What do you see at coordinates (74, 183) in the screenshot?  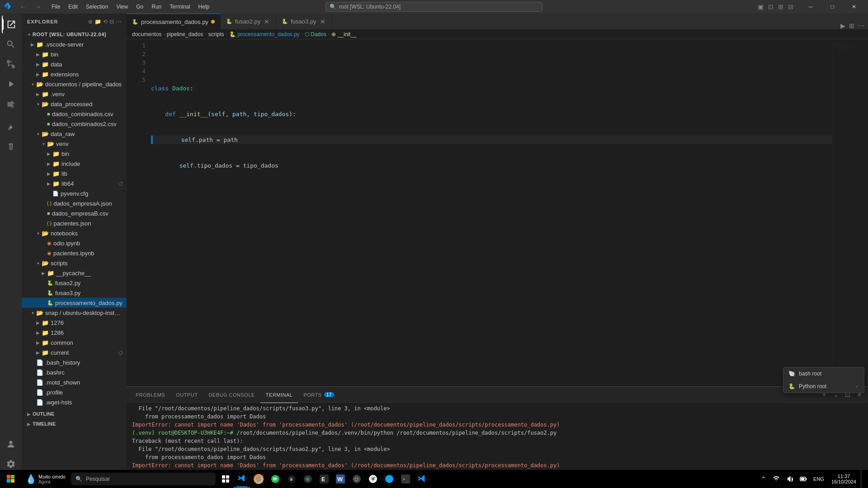 I see `sidebar-item-lib64: ▶ 📁 lib64 ⭯` at bounding box center [74, 183].